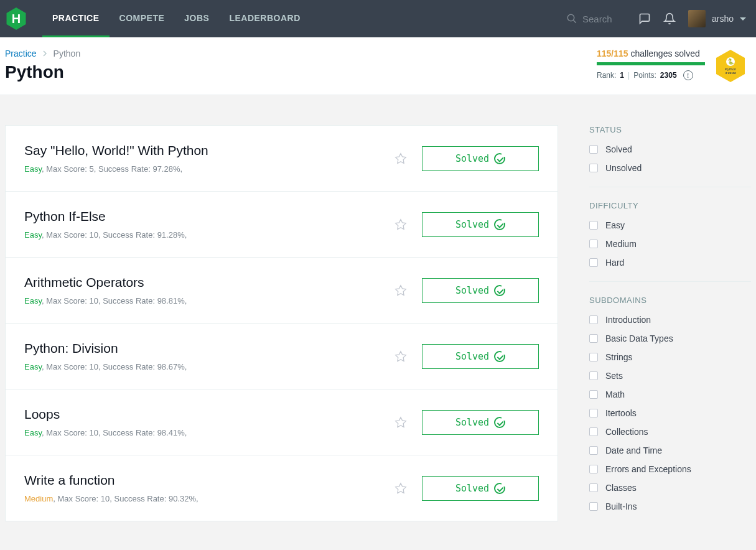  What do you see at coordinates (688, 75) in the screenshot?
I see `info-icon: !` at bounding box center [688, 75].